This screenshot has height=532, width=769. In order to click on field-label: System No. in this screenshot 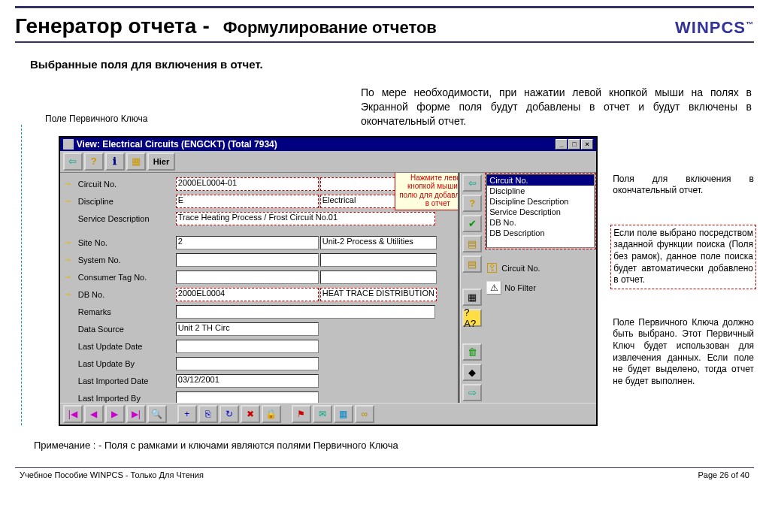, I will do `click(127, 260)`.